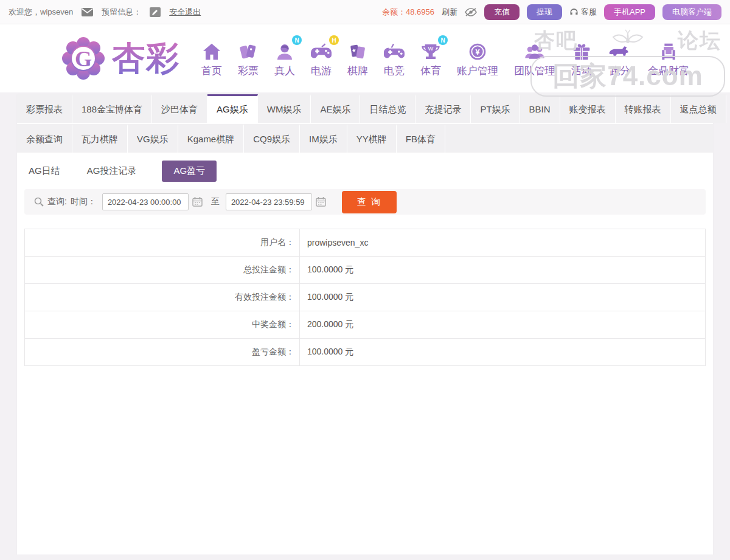 This screenshot has height=560, width=730. Describe the element at coordinates (83, 59) in the screenshot. I see `svg-text: G` at that location.